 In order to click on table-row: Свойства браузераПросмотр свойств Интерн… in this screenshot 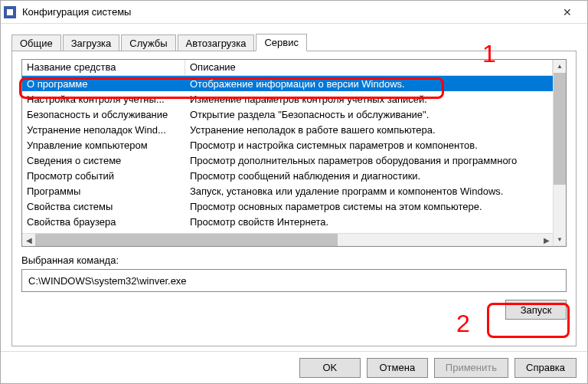, I will do `click(288, 222)`.